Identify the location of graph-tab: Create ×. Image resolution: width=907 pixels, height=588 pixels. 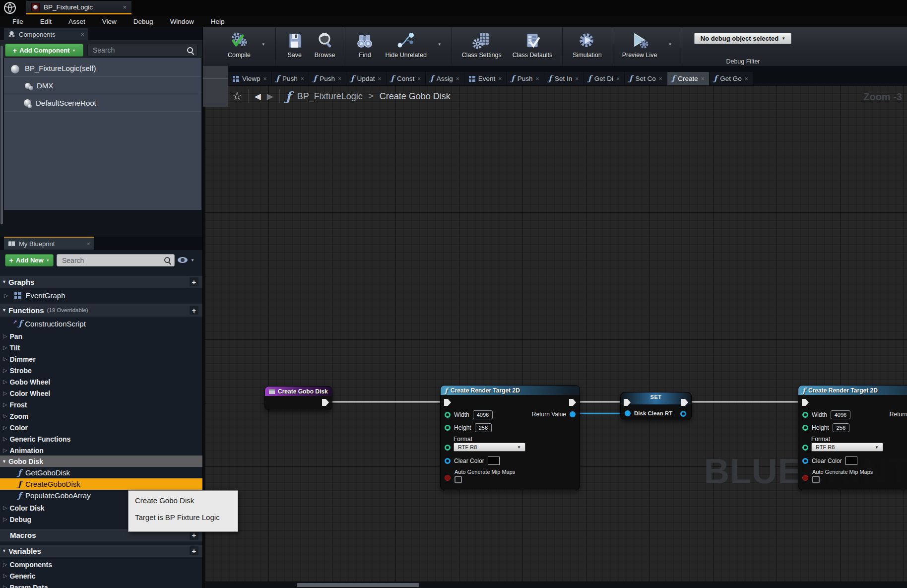
(688, 78).